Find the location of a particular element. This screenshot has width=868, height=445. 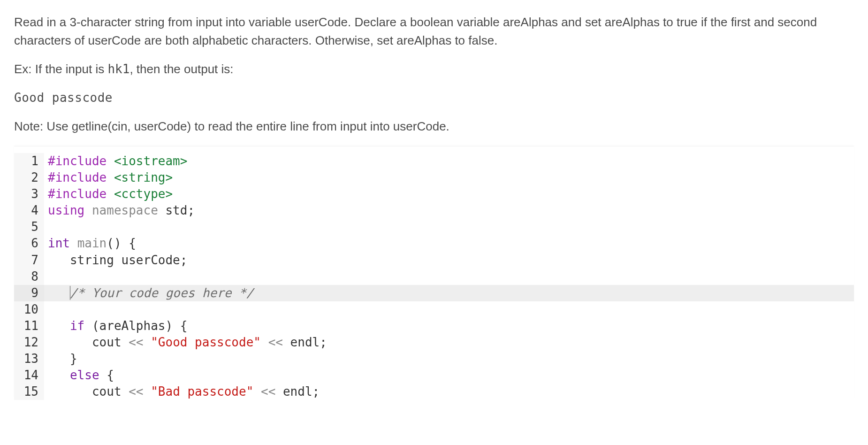

line-number: 5 is located at coordinates (29, 227).